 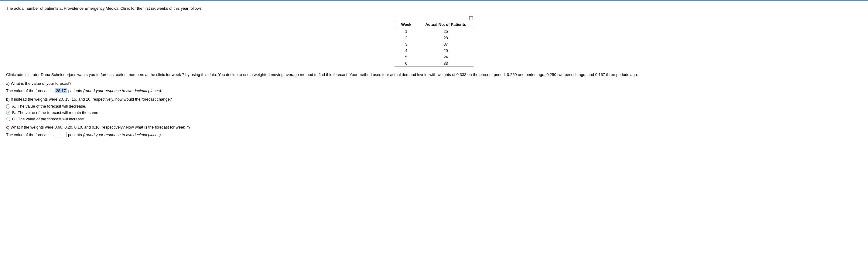 I want to click on table-cell-patients: 33, so click(x=445, y=63).